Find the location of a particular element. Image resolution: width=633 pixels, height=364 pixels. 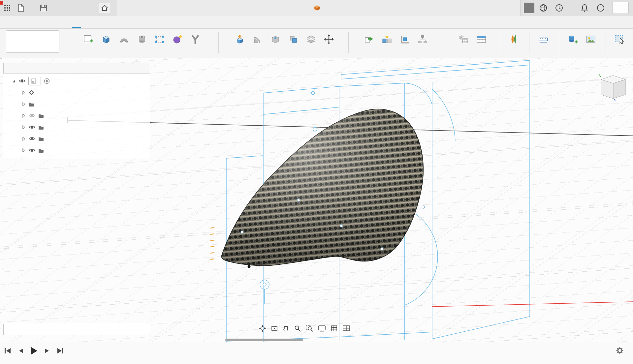

hand-icon is located at coordinates (286, 328).